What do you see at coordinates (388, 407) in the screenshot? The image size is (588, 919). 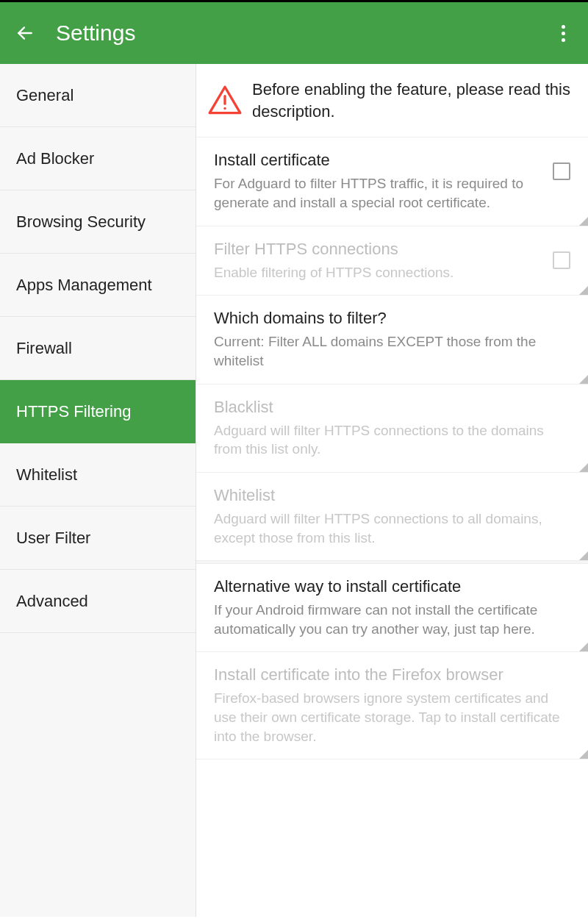 I see `setting-title: Blacklist` at bounding box center [388, 407].